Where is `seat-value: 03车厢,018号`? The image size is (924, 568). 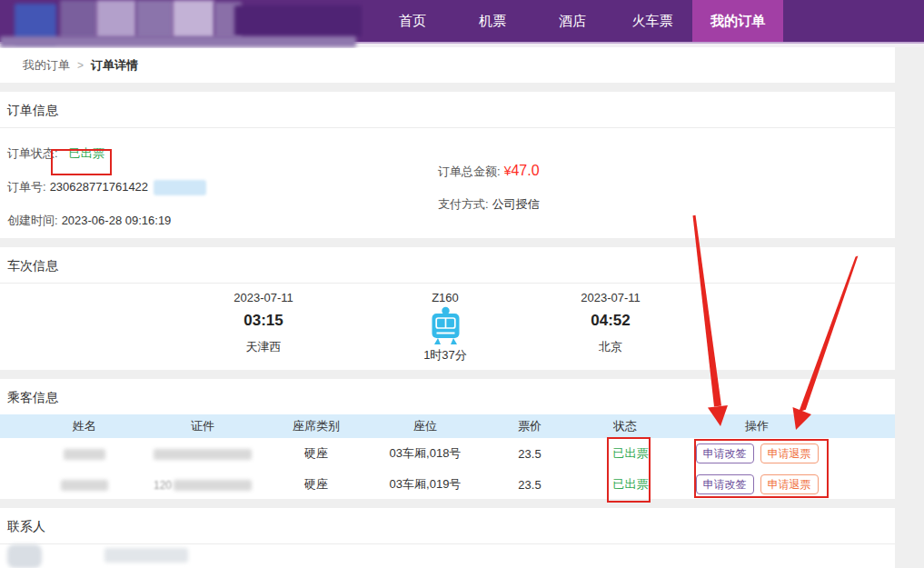
seat-value: 03车厢,018号 is located at coordinates (425, 453).